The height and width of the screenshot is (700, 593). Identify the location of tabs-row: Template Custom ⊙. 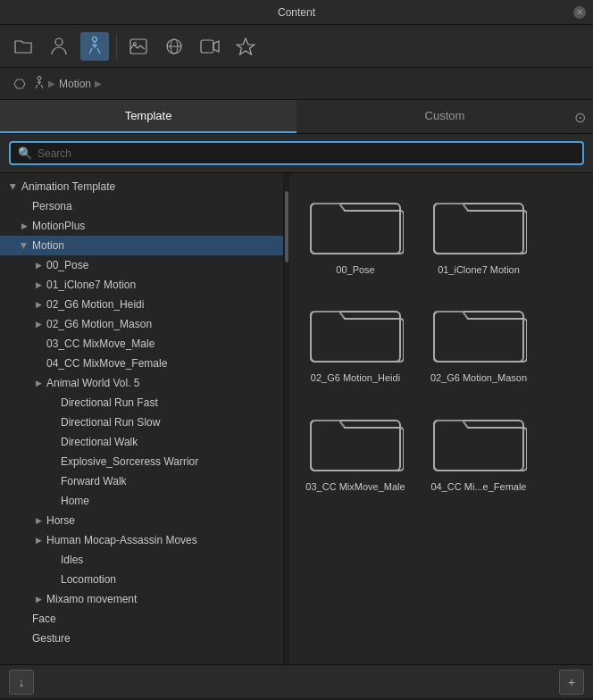
(296, 117).